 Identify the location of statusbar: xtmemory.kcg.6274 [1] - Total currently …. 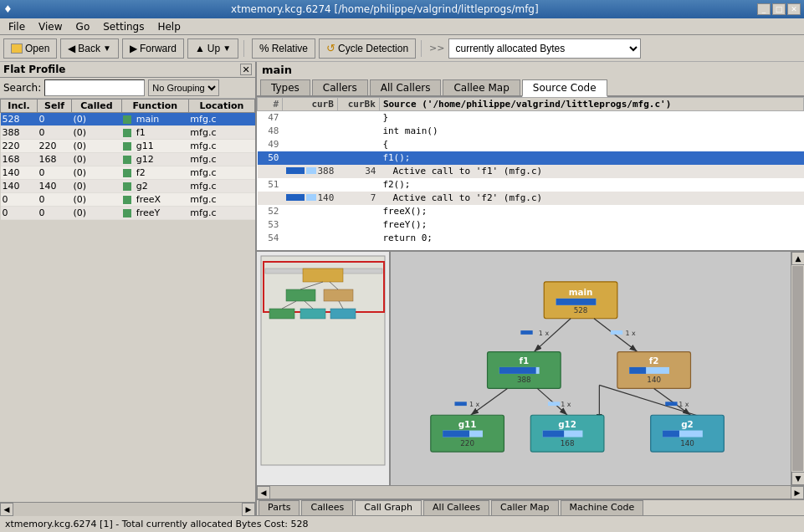
(402, 524).